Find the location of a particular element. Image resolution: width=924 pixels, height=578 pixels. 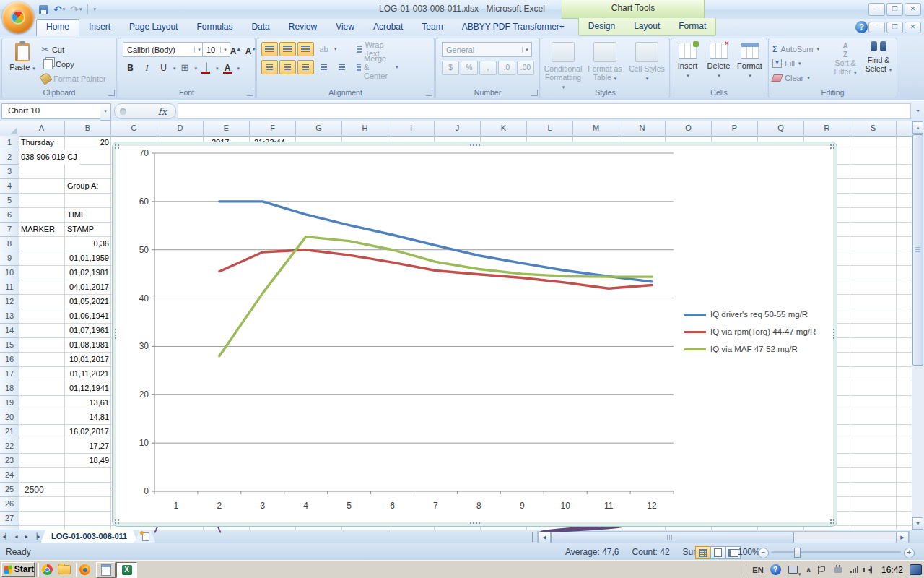

underline-button: U is located at coordinates (163, 68).